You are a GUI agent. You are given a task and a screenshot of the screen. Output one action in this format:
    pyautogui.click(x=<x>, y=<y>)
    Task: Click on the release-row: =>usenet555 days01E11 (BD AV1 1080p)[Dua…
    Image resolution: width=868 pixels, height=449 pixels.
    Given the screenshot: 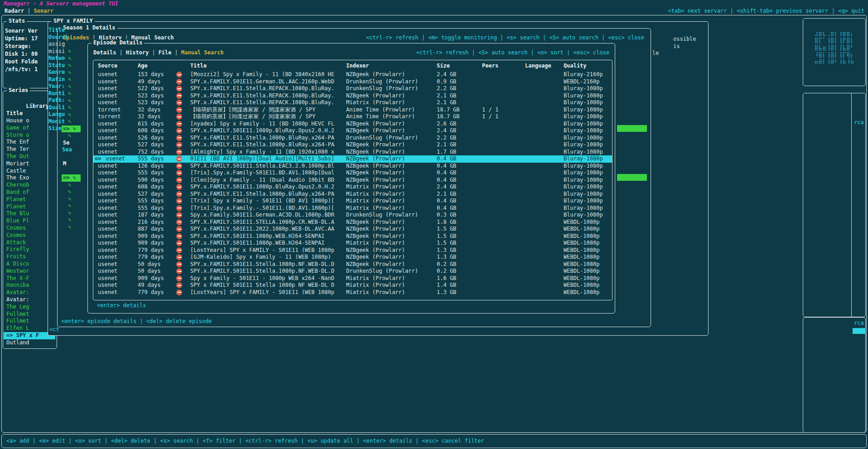 What is the action you would take?
    pyautogui.click(x=352, y=159)
    